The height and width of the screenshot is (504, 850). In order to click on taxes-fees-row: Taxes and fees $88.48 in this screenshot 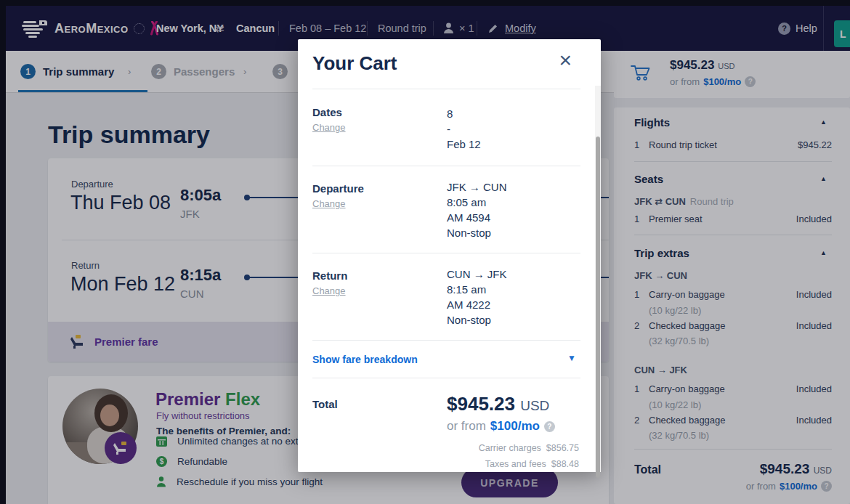, I will do `click(532, 464)`.